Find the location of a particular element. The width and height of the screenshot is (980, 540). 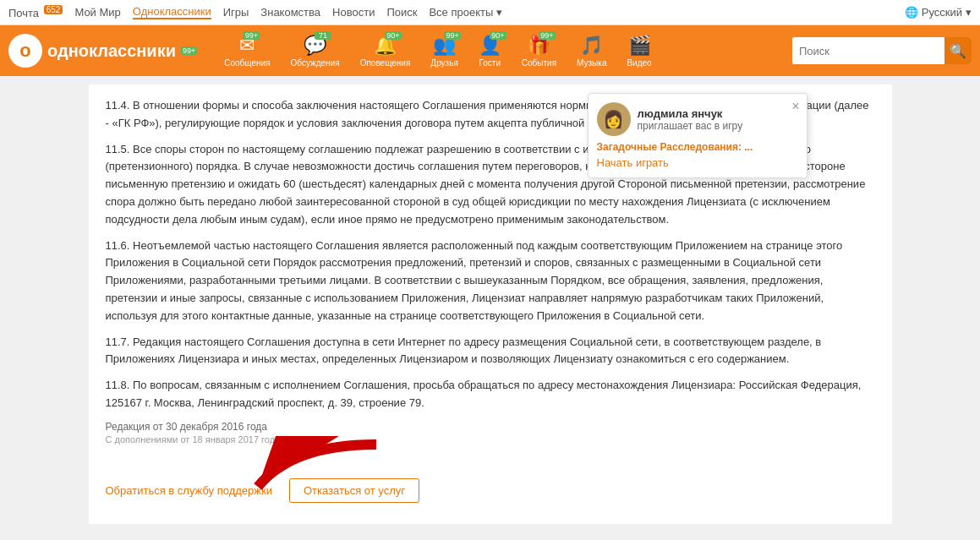

friends-badge: 99+ is located at coordinates (452, 35).